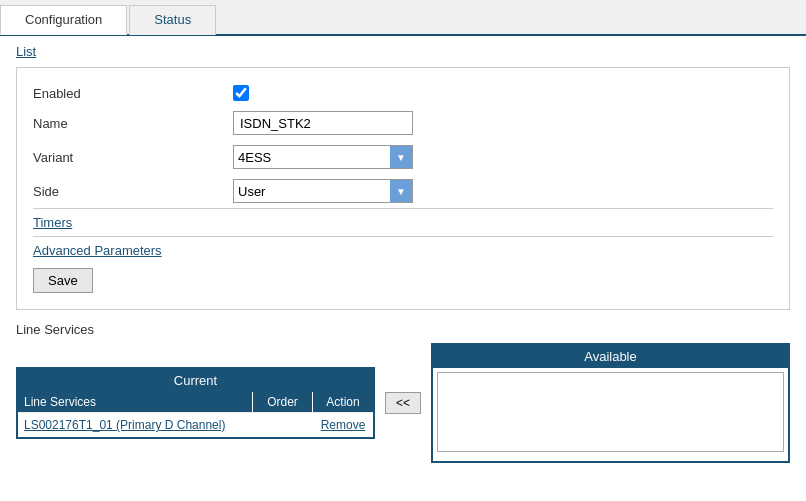 This screenshot has width=806, height=501. What do you see at coordinates (344, 425) in the screenshot?
I see `remove-link: Remove` at bounding box center [344, 425].